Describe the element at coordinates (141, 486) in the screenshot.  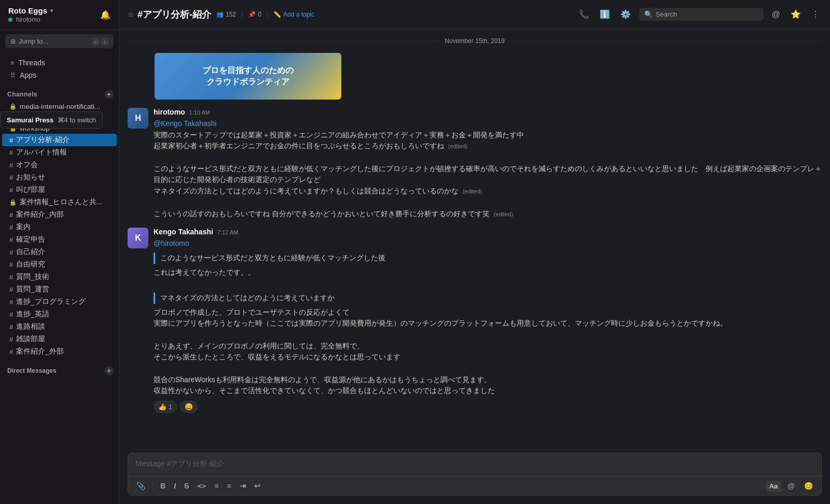
I see `attach-icon: 📎` at that location.